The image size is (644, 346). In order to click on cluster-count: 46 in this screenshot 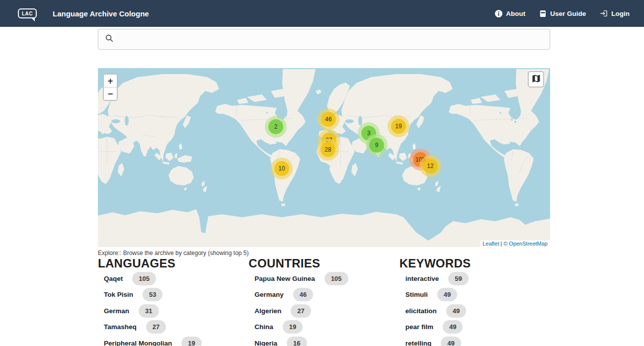, I will do `click(328, 119)`.